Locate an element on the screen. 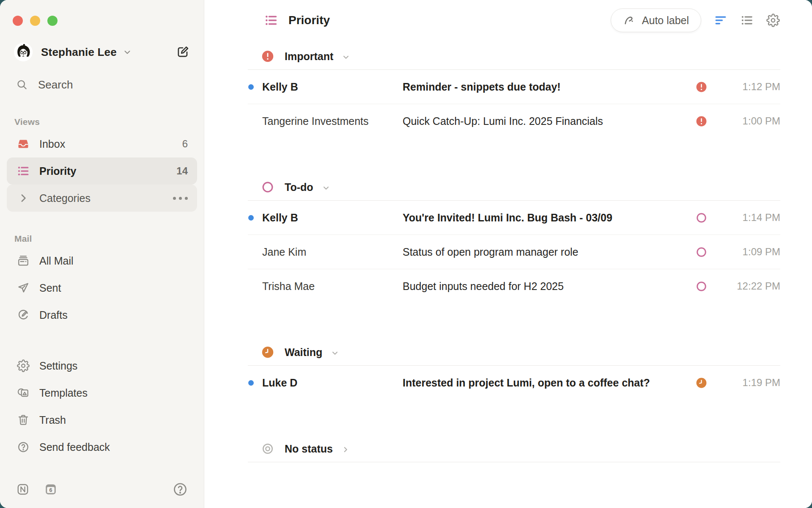  email-sender: Trisha Mae is located at coordinates (332, 286).